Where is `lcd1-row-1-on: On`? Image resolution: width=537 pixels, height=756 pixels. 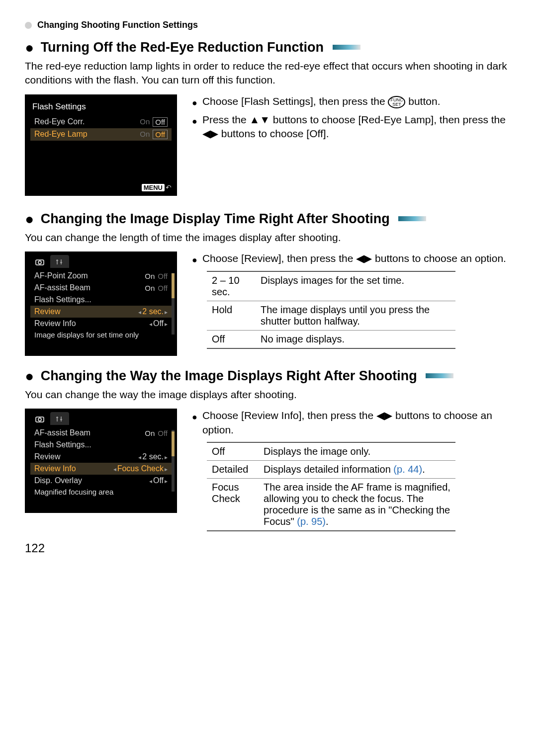 lcd1-row-1-on: On is located at coordinates (145, 134).